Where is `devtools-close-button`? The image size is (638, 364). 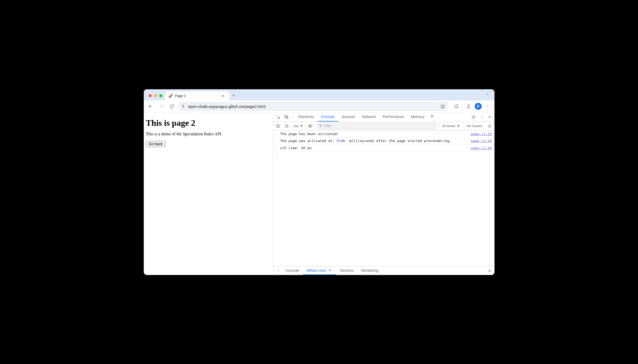
devtools-close-button is located at coordinates (490, 117).